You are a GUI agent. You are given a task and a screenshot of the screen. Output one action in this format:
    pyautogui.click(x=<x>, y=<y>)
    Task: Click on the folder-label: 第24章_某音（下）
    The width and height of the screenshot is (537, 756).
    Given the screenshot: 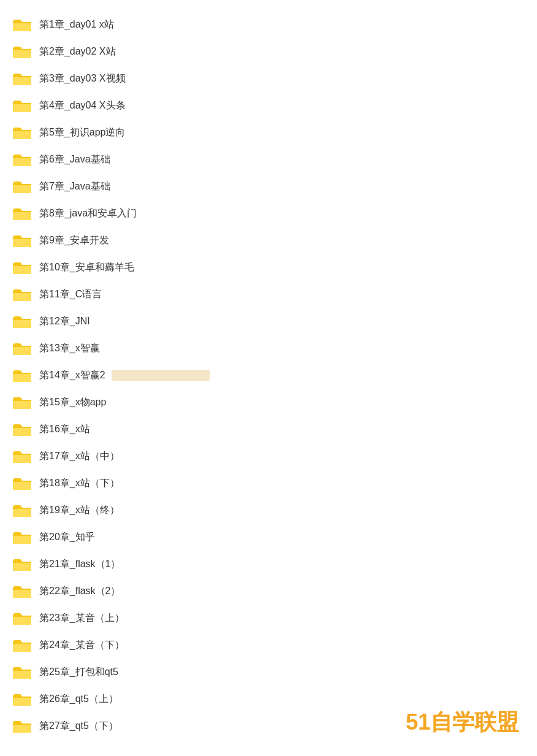 What is the action you would take?
    pyautogui.click(x=82, y=645)
    